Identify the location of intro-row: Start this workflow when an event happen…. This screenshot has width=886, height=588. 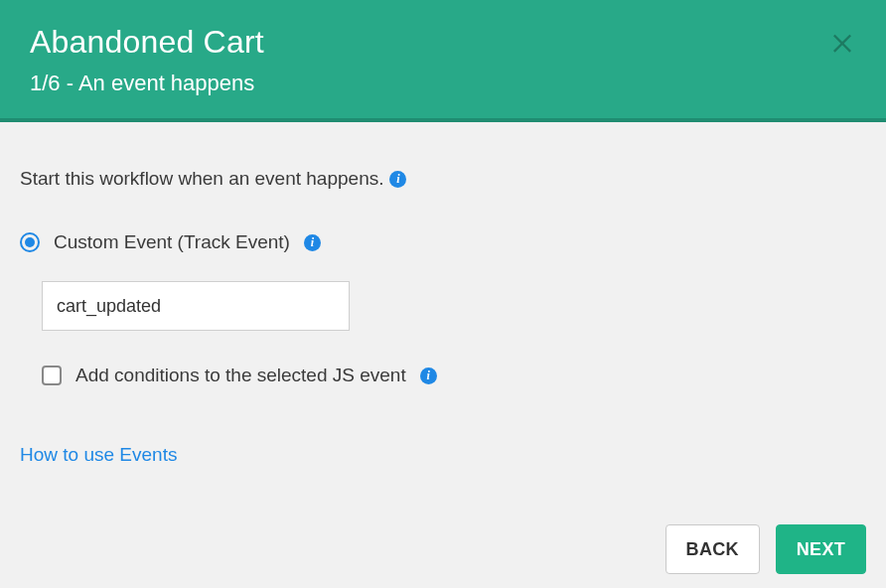
(443, 179).